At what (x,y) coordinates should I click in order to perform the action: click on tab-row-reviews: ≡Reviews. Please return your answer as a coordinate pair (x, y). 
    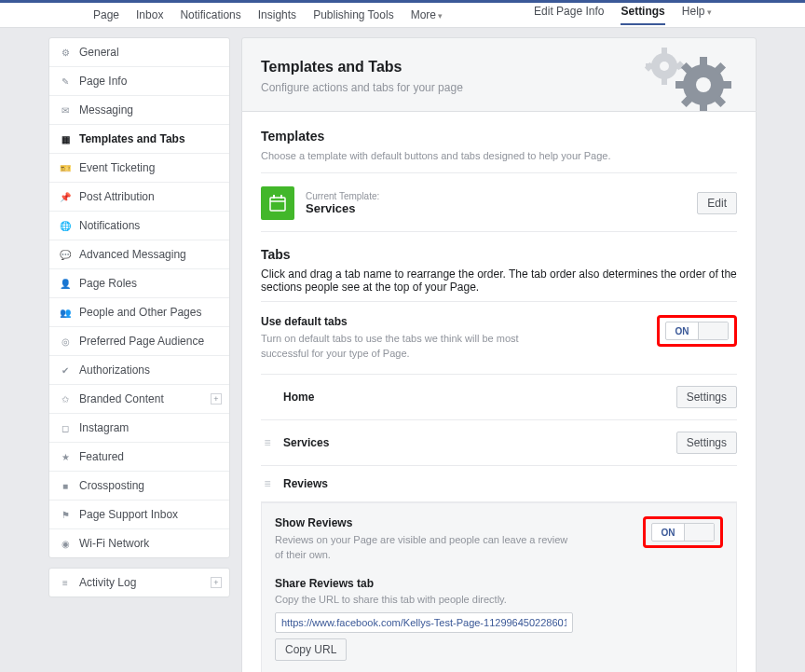
    Looking at the image, I should click on (499, 485).